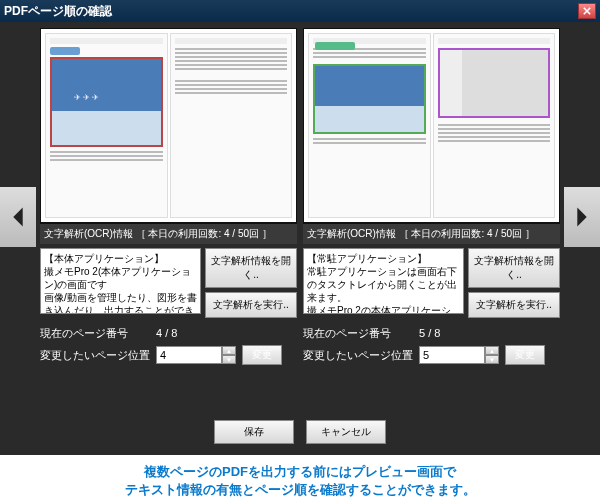 This screenshot has width=600, height=500. What do you see at coordinates (346, 432) in the screenshot?
I see `cancel-button: キャンセル` at bounding box center [346, 432].